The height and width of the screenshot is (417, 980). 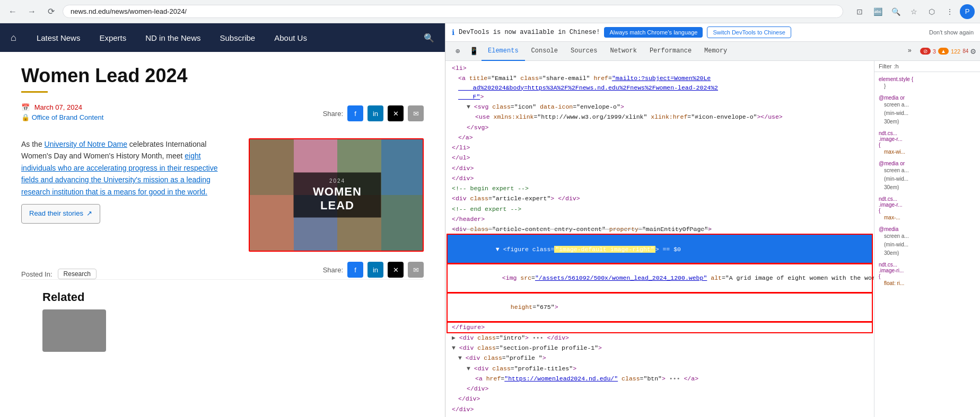 What do you see at coordinates (545, 51) in the screenshot?
I see `tab-console: Console` at bounding box center [545, 51].